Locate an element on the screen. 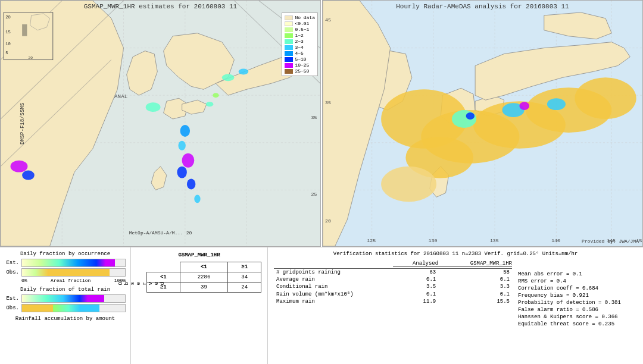 Image resolution: width=643 pixels, height=364 pixels. verif-analysed-2: 3.5 is located at coordinates (416, 287).